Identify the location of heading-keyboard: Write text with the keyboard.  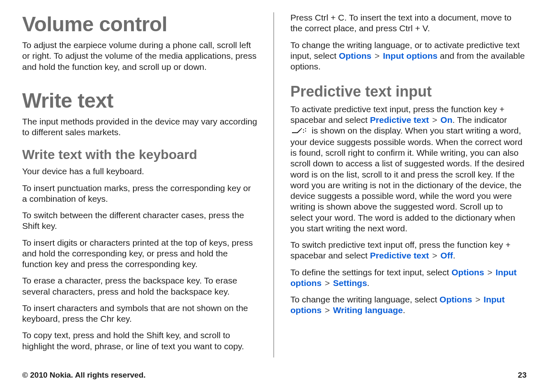
(140, 154).